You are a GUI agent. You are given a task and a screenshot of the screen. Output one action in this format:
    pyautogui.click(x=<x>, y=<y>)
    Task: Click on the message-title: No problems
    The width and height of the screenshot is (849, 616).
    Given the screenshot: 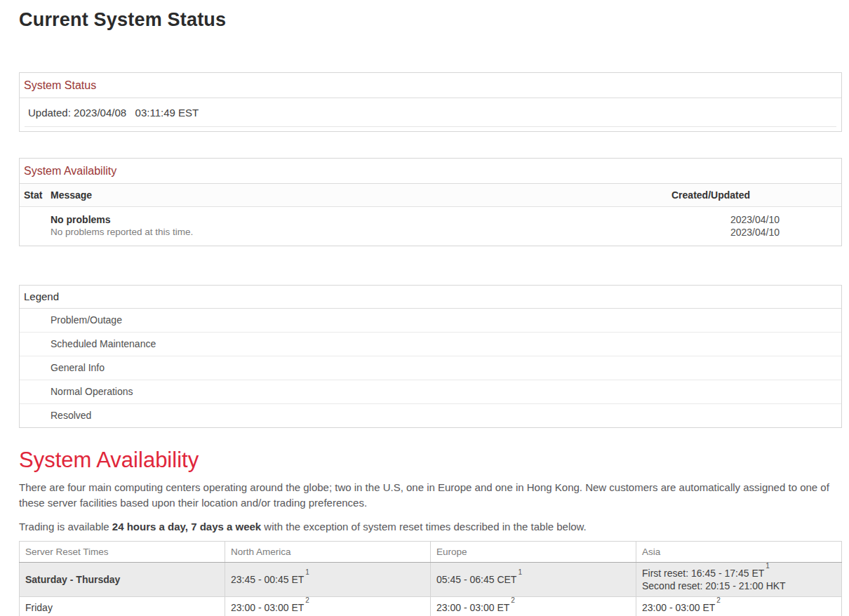 What is the action you would take?
    pyautogui.click(x=348, y=220)
    